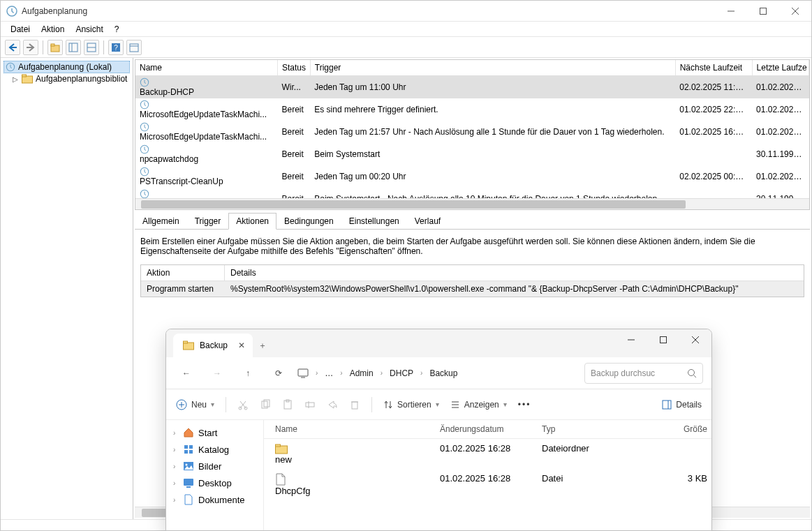 This screenshot has height=531, width=812. I want to click on tree-child: ▷ Aufgabenplanungsbibliot, so click(67, 79).